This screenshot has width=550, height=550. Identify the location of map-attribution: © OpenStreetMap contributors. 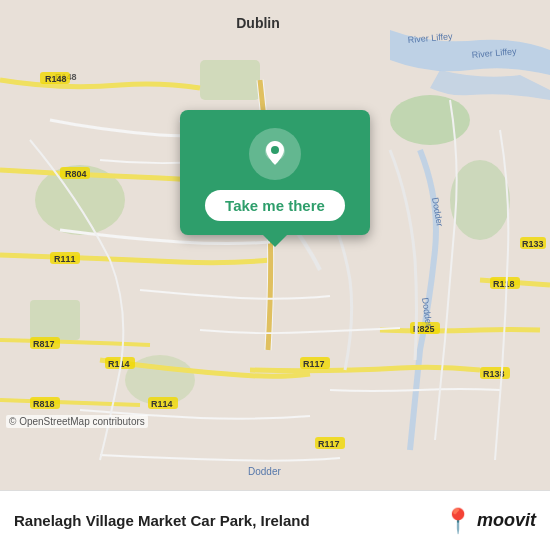
(77, 422).